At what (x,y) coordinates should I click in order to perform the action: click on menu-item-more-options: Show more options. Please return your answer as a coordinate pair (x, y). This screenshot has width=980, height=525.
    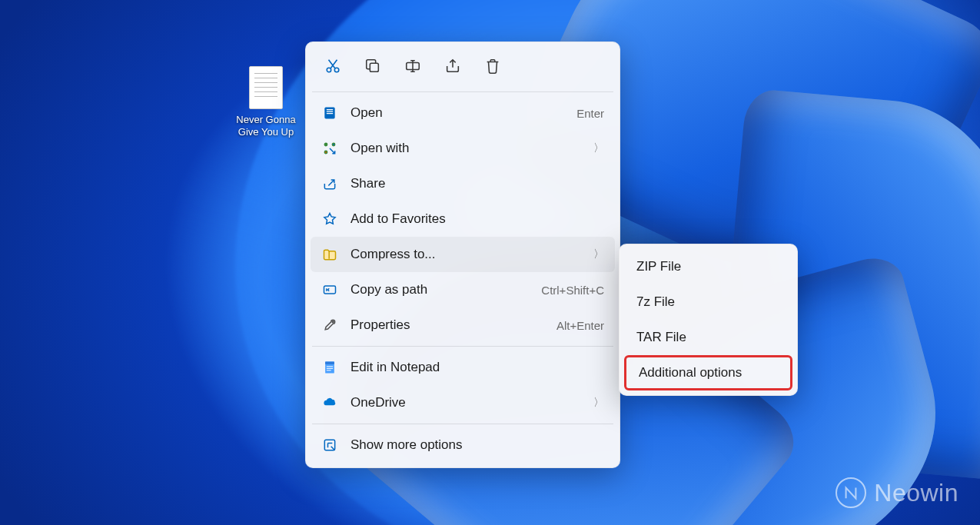
    Looking at the image, I should click on (463, 445).